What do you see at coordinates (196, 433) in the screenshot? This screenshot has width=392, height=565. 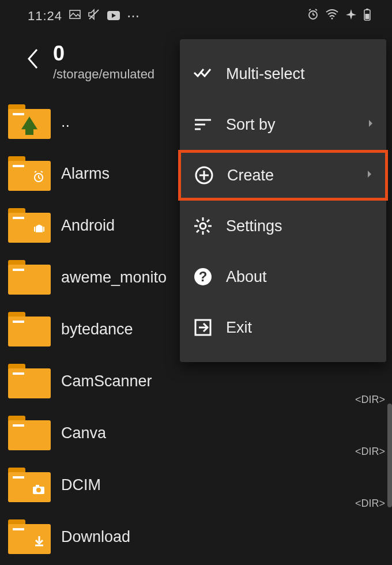 I see `file-row: Canva<DIR>` at bounding box center [196, 433].